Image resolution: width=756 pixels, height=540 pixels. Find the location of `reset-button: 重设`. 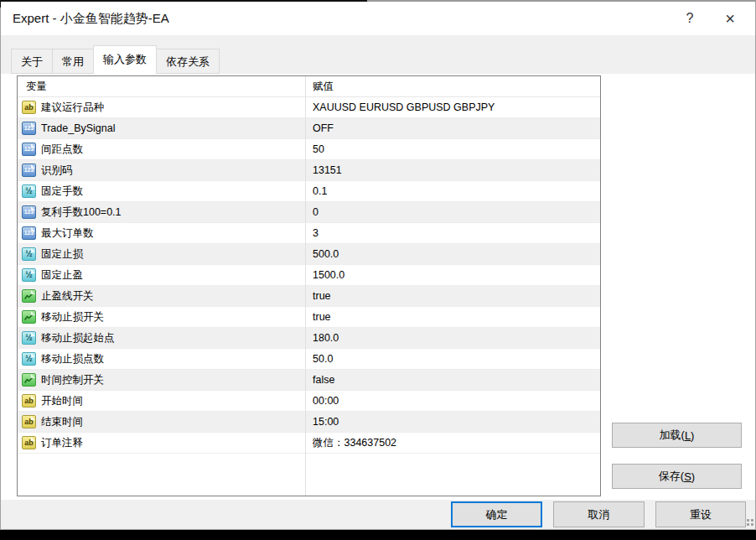

reset-button: 重设 is located at coordinates (701, 515).